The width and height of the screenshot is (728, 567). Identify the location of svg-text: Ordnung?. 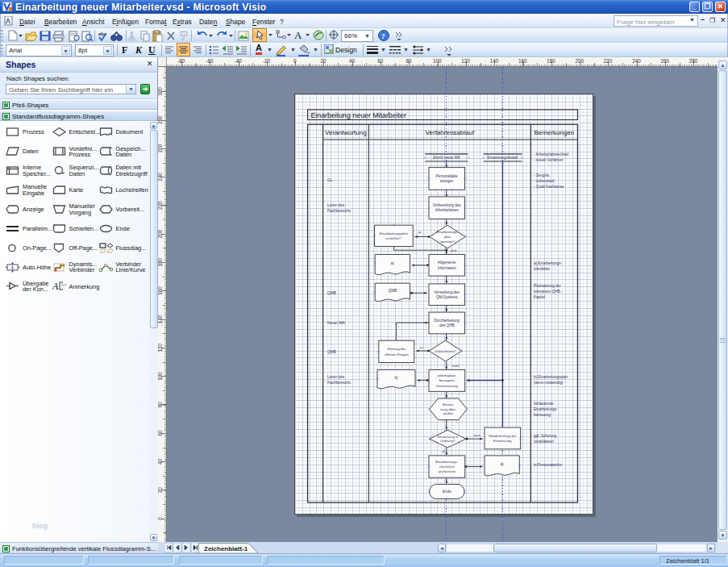
(448, 440).